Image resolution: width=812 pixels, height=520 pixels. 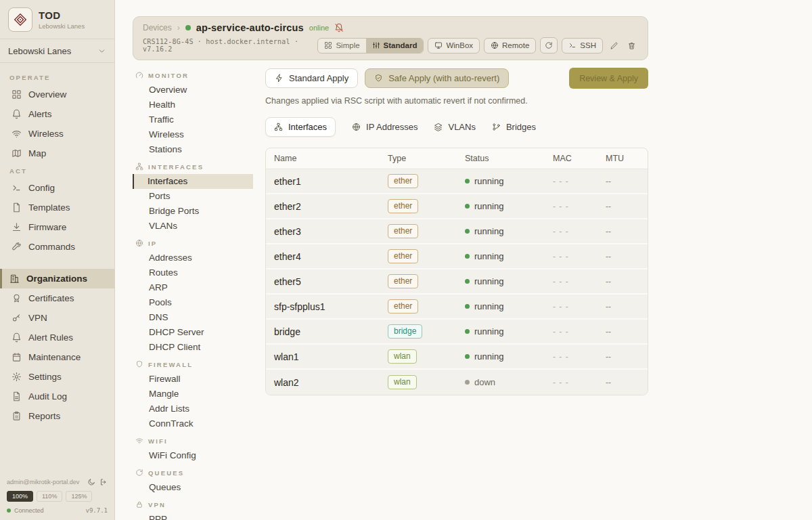 I want to click on logout-icon, so click(x=104, y=482).